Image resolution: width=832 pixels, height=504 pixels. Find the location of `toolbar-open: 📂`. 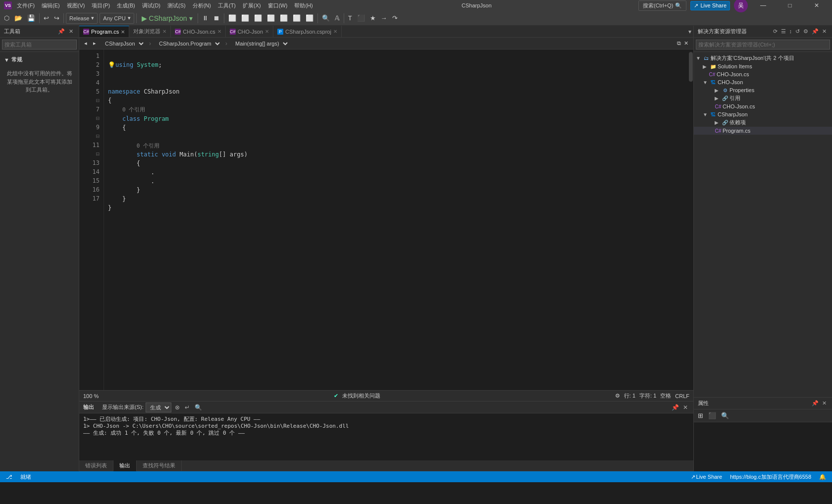

toolbar-open: 📂 is located at coordinates (18, 18).